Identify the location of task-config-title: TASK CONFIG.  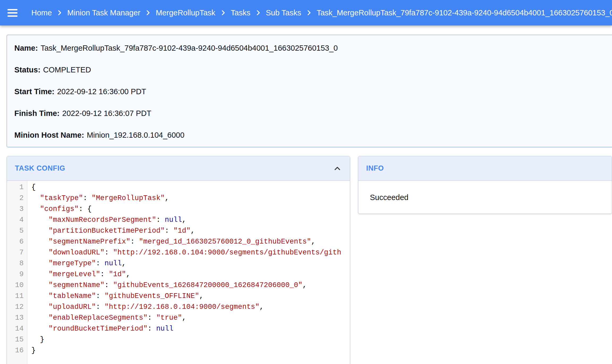
(40, 168).